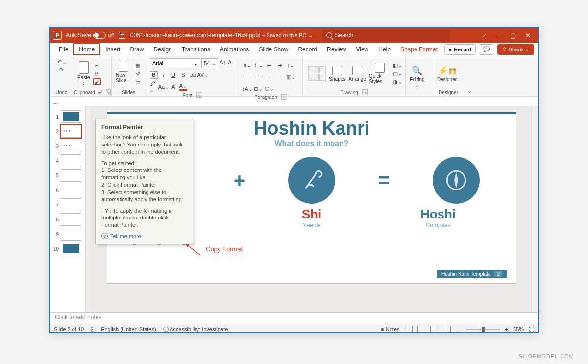 This screenshot has width=588, height=364. I want to click on zoom-out-button: —, so click(459, 329).